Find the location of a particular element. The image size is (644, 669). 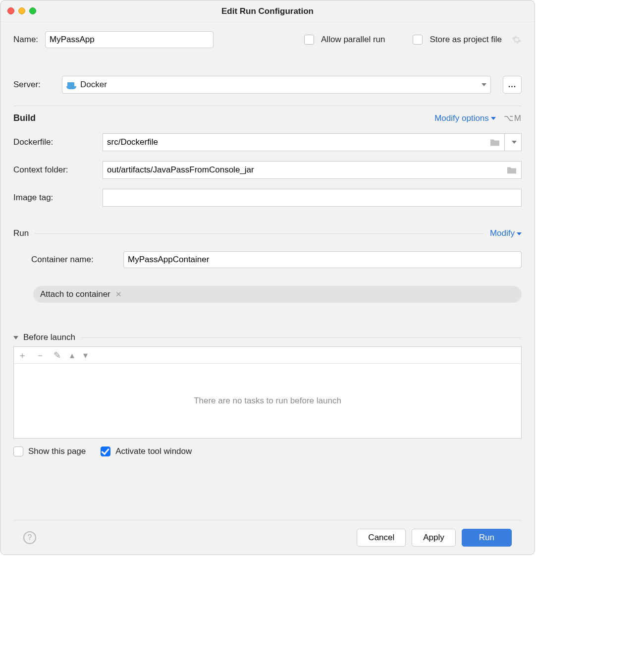

cancel-button: Cancel is located at coordinates (381, 538).